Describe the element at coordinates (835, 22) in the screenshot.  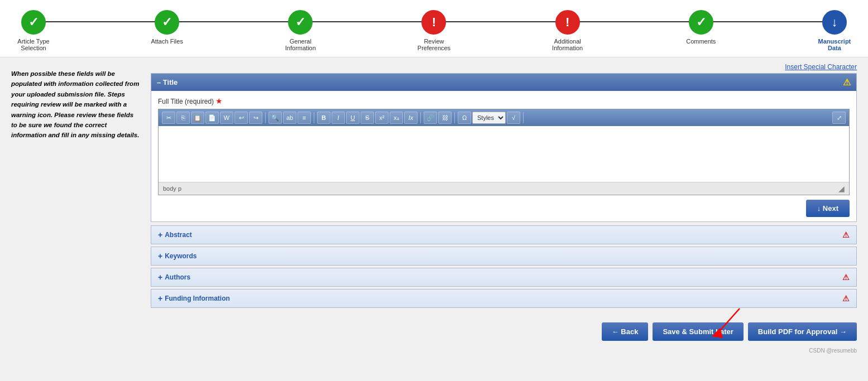
I see `step-circle-manuscript-data: ↓` at that location.